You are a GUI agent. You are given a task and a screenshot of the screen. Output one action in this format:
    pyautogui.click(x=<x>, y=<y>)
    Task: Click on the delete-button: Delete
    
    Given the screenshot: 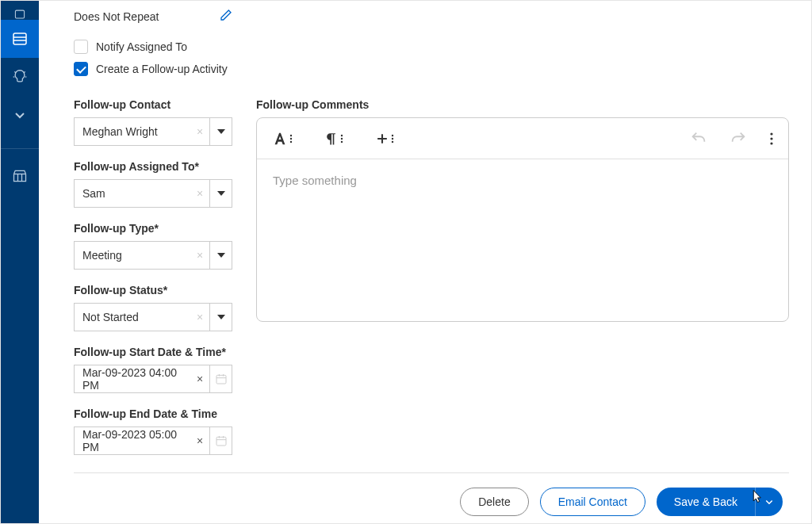 What is the action you would take?
    pyautogui.click(x=494, y=502)
    